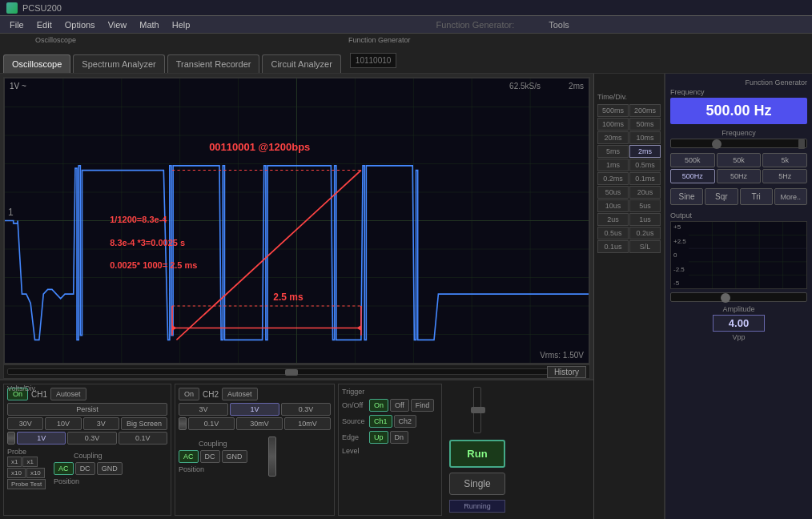 Image resolution: width=812 pixels, height=519 pixels. I want to click on td-5ms: 5ms, so click(613, 151).